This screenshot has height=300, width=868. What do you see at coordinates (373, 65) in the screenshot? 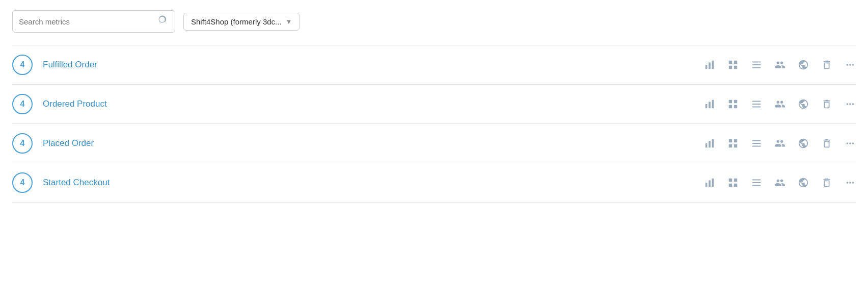
I see `metric-name: Fulfilled Order` at bounding box center [373, 65].